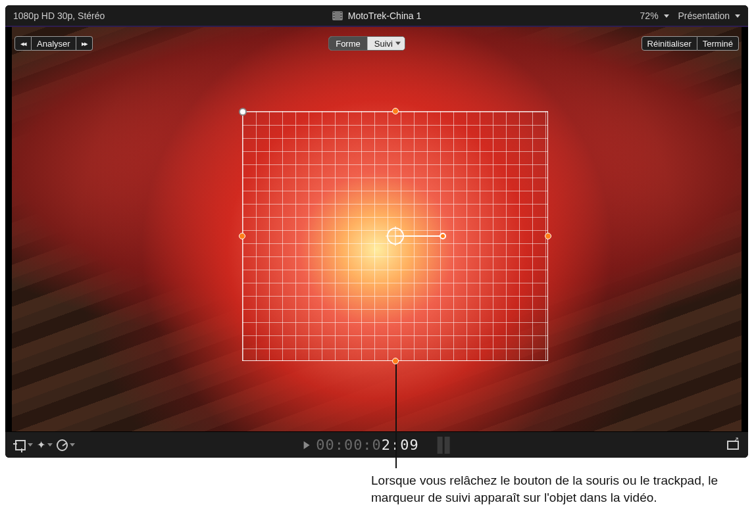 The width and height of the screenshot is (756, 532). I want to click on analyze-group: ◂◂ Analyser ▸▸, so click(54, 43).